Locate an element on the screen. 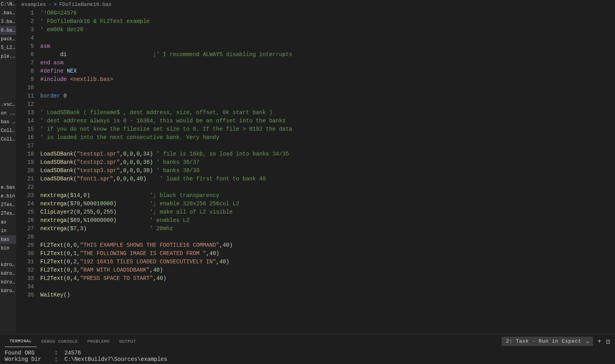 This screenshot has height=364, width=615. code-line: end asm is located at coordinates (328, 63).